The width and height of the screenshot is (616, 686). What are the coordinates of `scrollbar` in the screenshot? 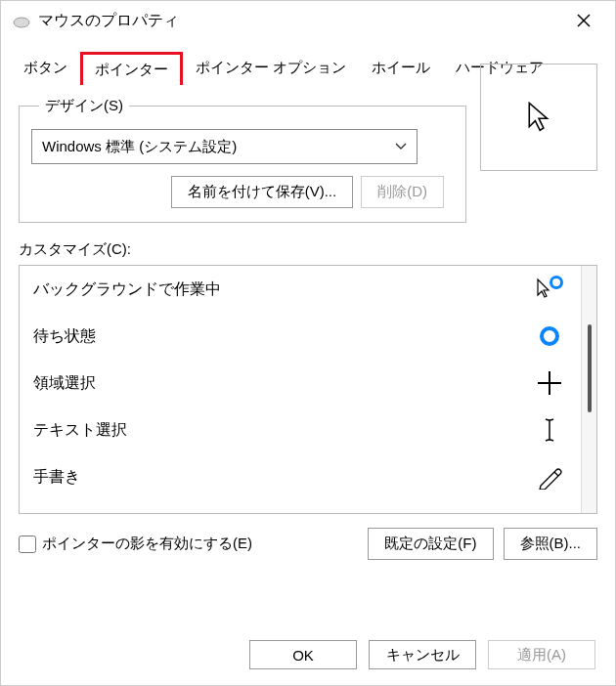 It's located at (589, 389).